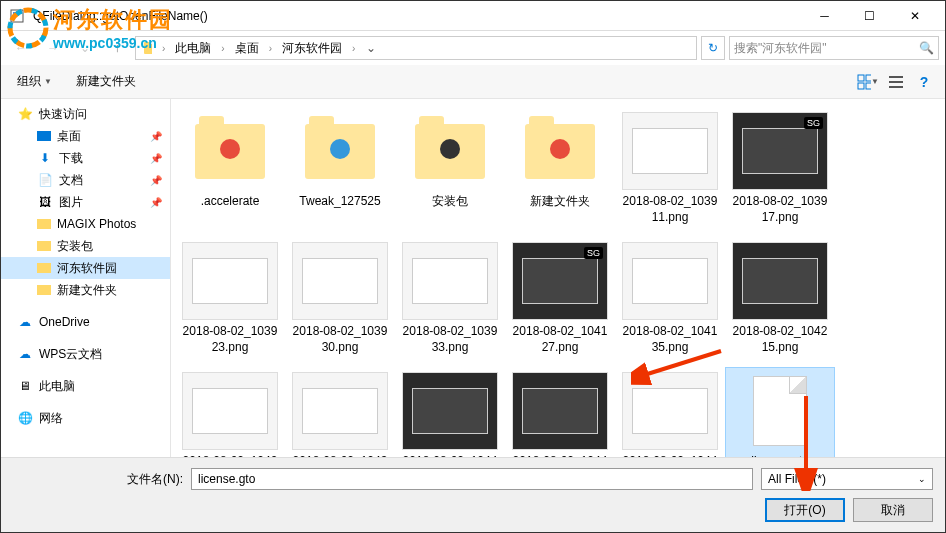  What do you see at coordinates (86, 224) in the screenshot?
I see `sidebar-item-magix: MAGIX Photos` at bounding box center [86, 224].